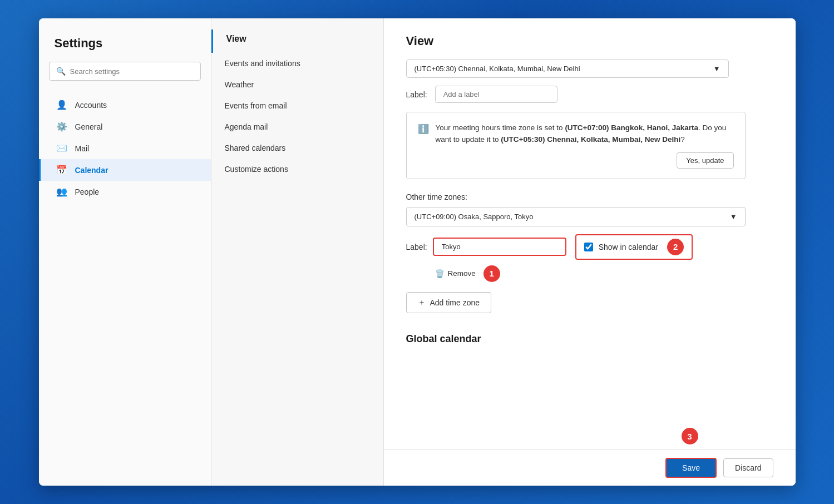  Describe the element at coordinates (125, 71) in the screenshot. I see `search-box: 🔍` at that location.